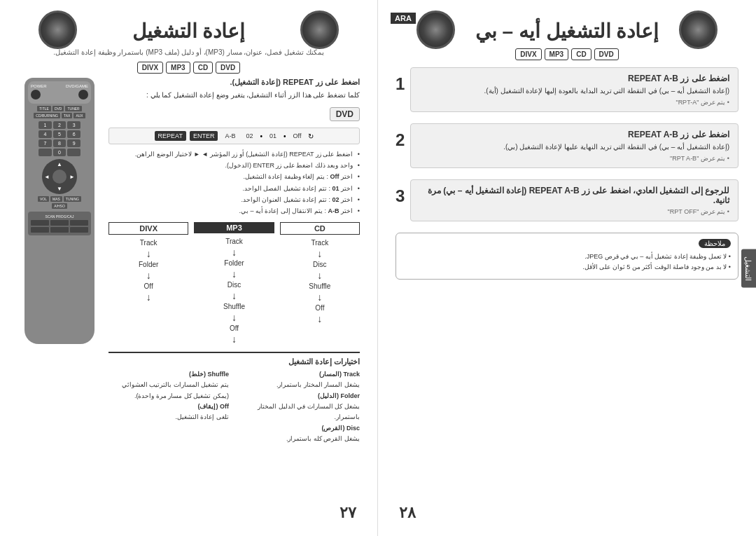  What do you see at coordinates (567, 268) in the screenshot?
I see `note-2: • لا بد من وجود فاصلة الوقت أكثر من 5 ثو…` at bounding box center [567, 268].